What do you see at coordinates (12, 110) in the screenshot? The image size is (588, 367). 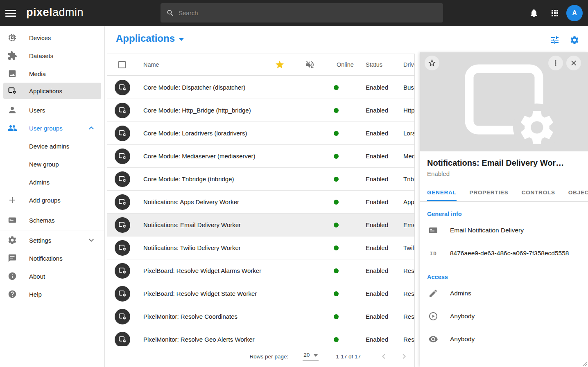 I see `person-icon` at bounding box center [12, 110].